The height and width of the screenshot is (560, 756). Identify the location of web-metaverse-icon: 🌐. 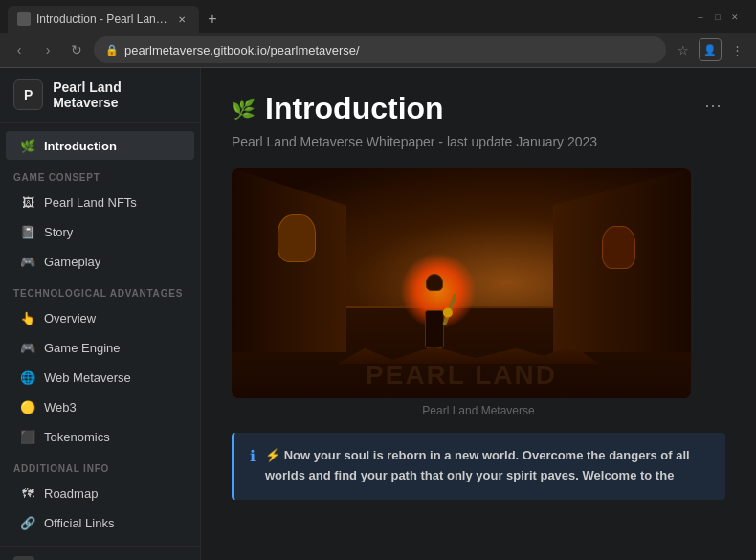
(28, 377).